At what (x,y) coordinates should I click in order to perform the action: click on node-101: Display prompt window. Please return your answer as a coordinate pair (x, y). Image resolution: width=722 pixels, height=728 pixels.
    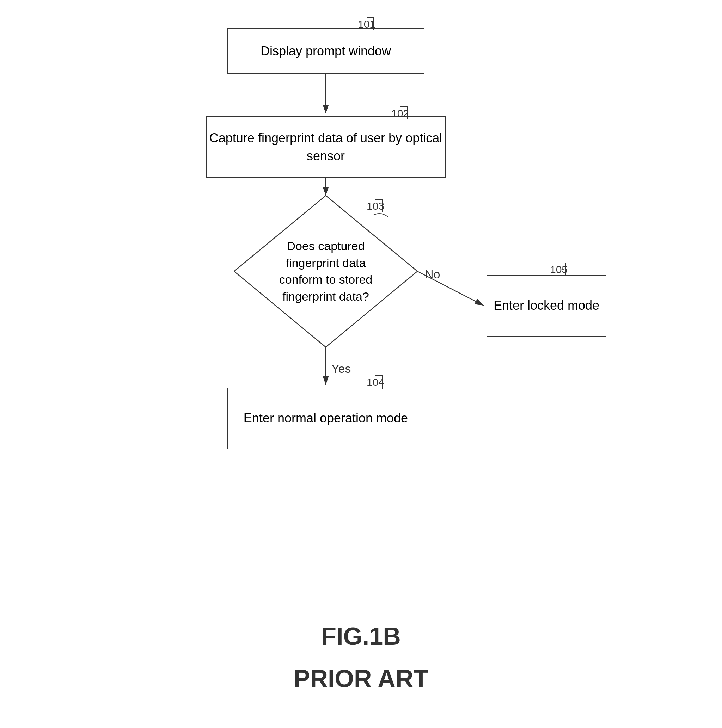
    Looking at the image, I should click on (326, 51).